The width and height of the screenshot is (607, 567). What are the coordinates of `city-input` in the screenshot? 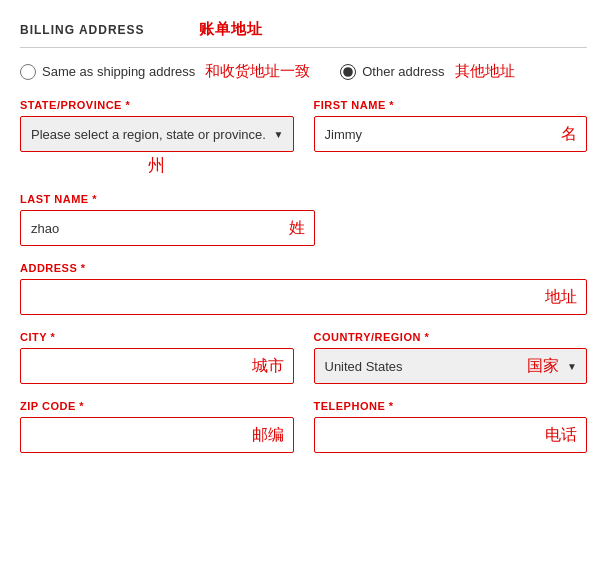 It's located at (157, 366).